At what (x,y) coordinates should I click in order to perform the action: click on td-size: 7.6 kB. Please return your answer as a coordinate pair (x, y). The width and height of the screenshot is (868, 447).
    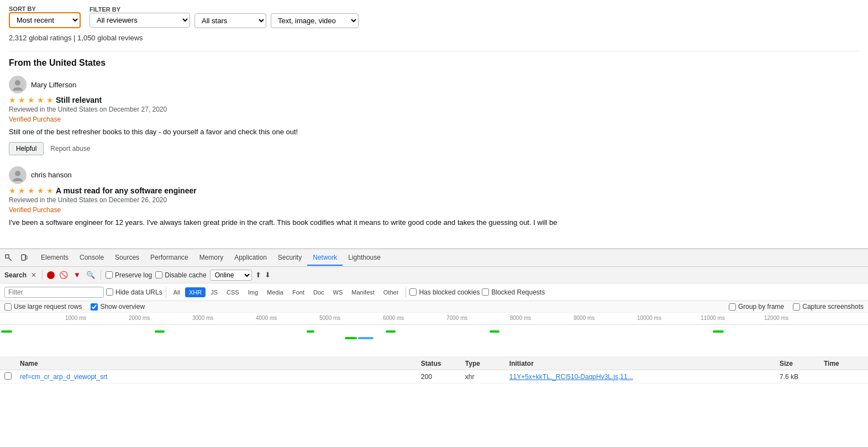
    Looking at the image, I should click on (797, 377).